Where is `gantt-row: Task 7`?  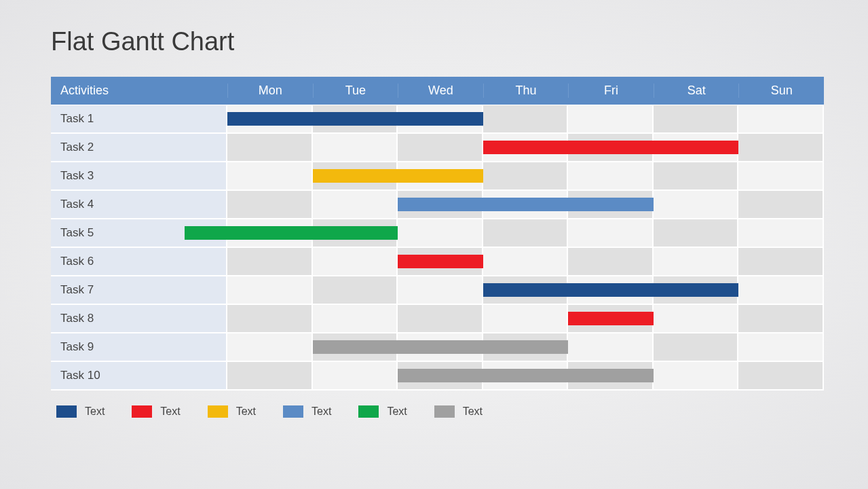
gantt-row: Task 7 is located at coordinates (437, 291).